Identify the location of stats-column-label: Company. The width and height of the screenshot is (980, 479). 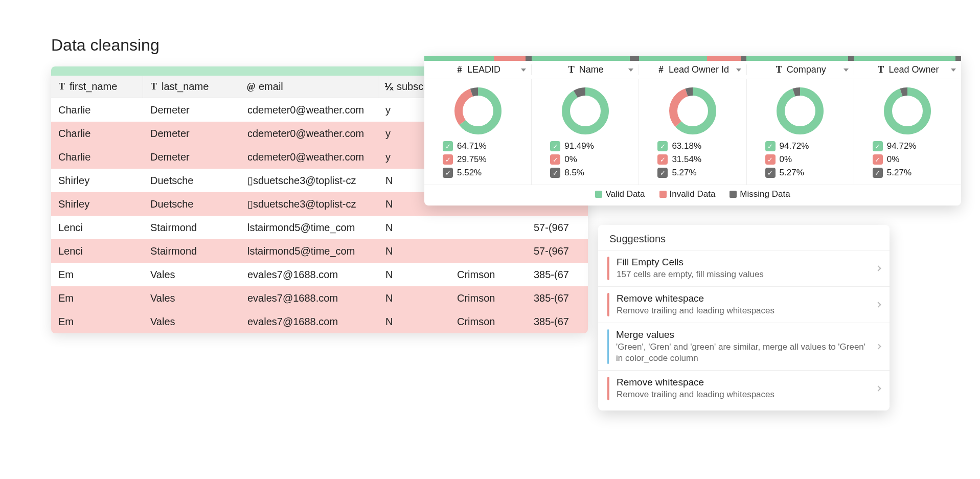
(807, 70).